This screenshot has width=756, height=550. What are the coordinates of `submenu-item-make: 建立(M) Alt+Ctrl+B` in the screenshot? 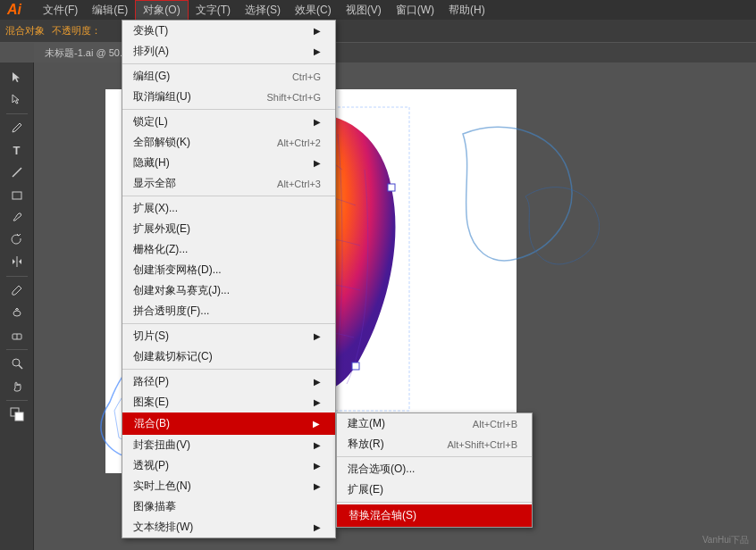 It's located at (434, 423).